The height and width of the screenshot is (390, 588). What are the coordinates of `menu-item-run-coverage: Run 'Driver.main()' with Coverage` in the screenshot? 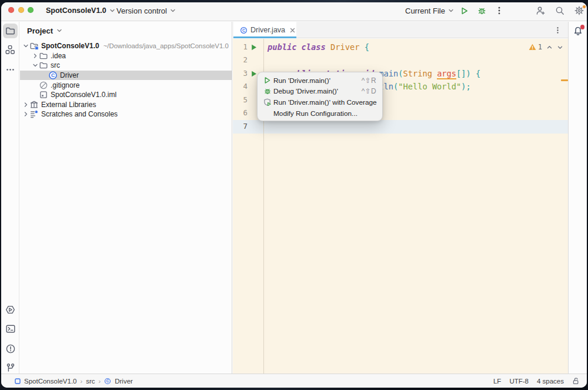 It's located at (320, 102).